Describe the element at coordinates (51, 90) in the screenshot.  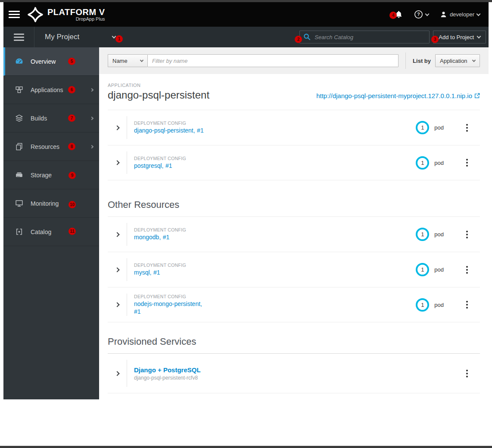
I see `sidebar-item-applications: Applications` at that location.